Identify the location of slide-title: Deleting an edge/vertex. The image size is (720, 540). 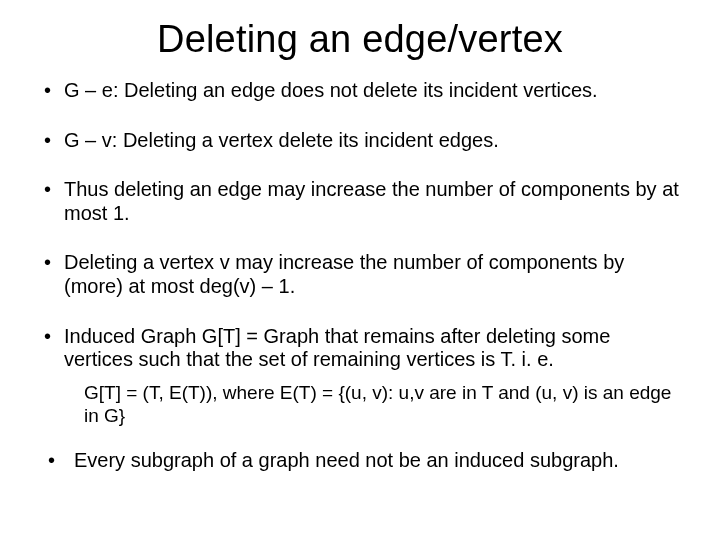
(360, 40).